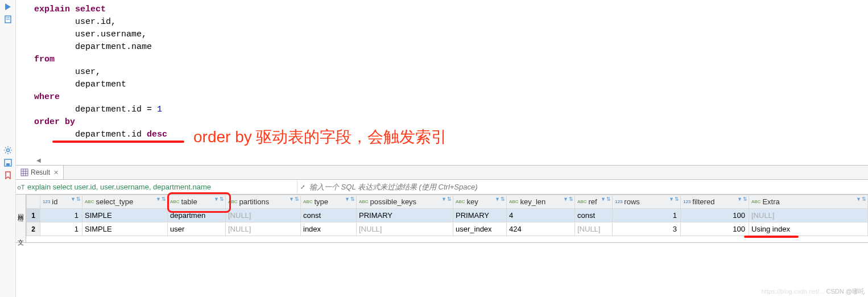 Image resolution: width=868 pixels, height=297 pixels. I want to click on row-number: 1, so click(34, 216).